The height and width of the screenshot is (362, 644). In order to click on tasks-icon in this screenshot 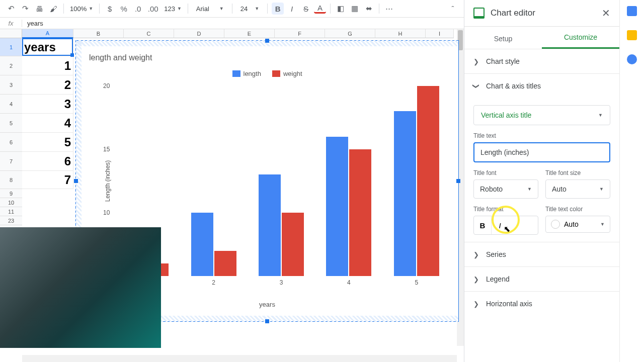, I will do `click(632, 59)`.